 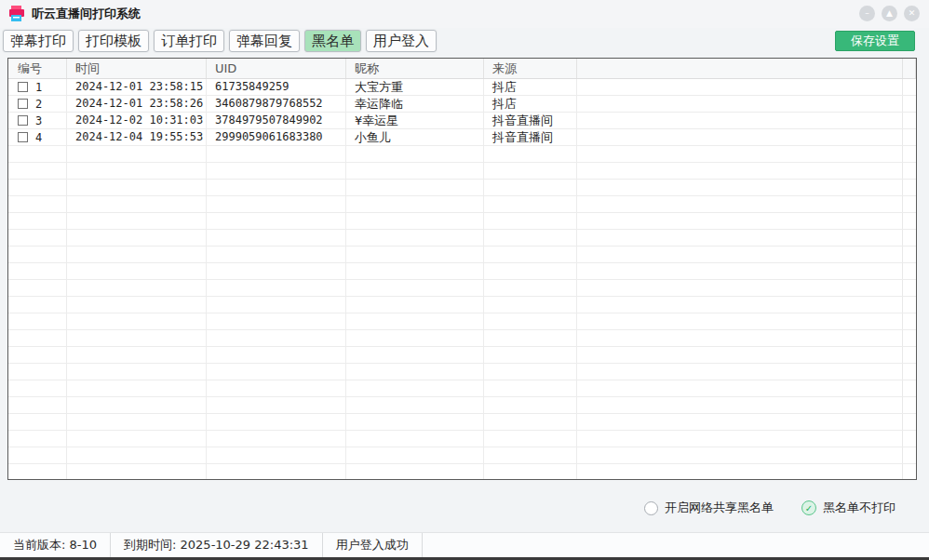 I want to click on radio-unchecked-icon, so click(x=652, y=508).